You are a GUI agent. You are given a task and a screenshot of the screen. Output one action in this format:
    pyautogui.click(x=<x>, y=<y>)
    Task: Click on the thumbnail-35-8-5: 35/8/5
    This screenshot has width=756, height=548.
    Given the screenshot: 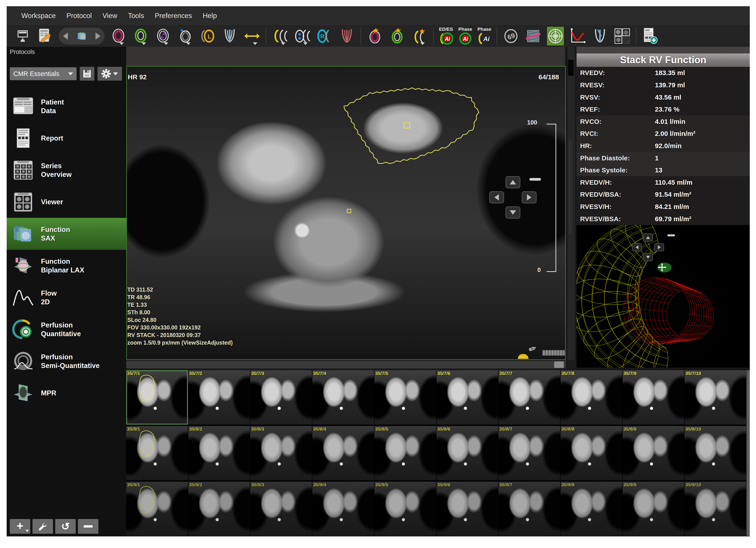 What is the action you would take?
    pyautogui.click(x=405, y=453)
    